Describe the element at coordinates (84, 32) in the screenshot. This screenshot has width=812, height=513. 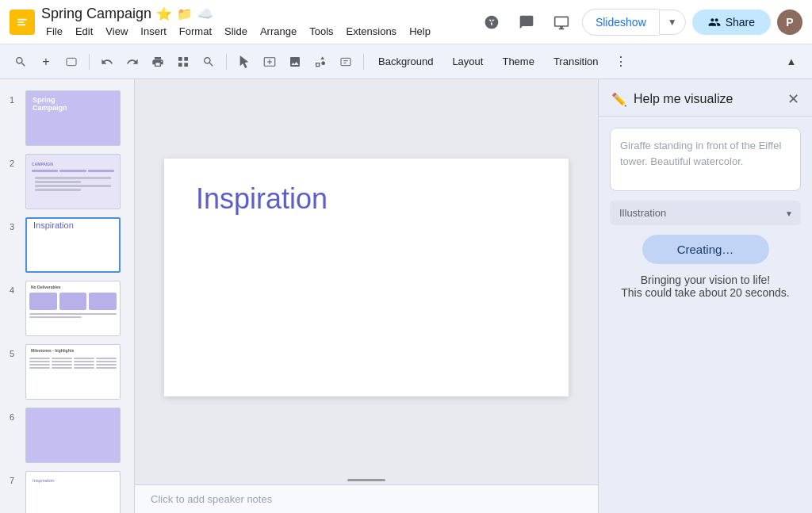
I see `menu-edit: Edit` at that location.